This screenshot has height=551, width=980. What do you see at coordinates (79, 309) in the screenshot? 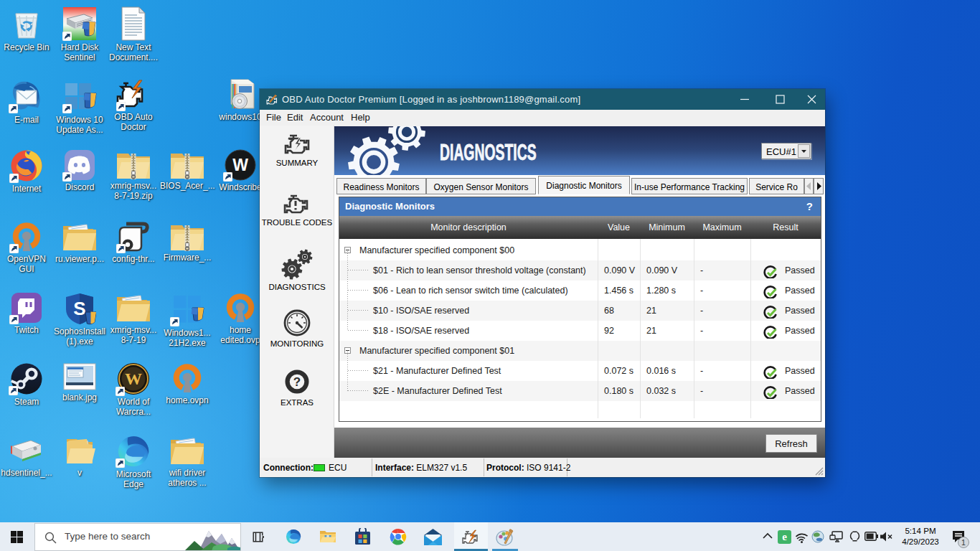
I see `svg-text: S` at bounding box center [79, 309].